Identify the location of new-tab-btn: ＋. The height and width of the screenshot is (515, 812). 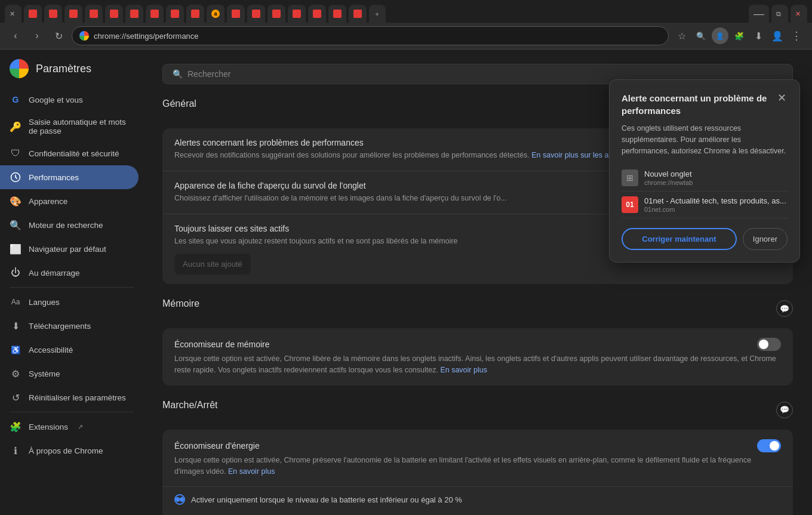
(377, 14).